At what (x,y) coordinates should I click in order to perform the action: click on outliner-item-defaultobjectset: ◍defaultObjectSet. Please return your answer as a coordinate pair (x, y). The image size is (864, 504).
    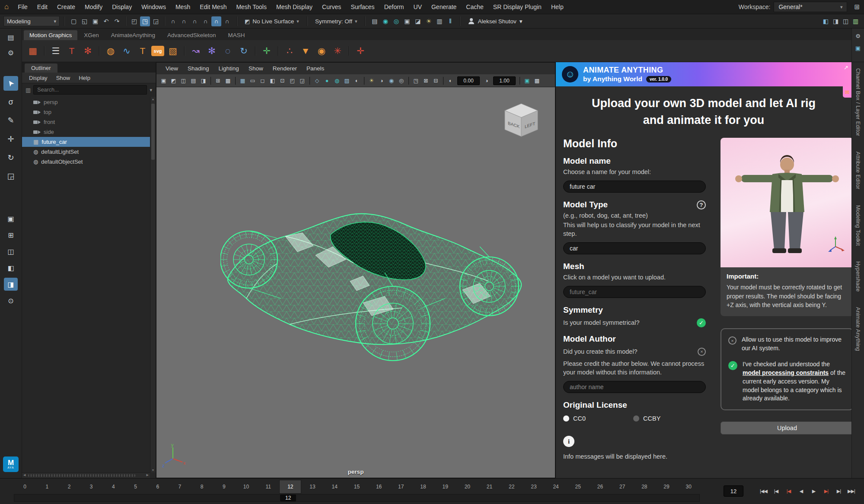
    Looking at the image, I should click on (86, 162).